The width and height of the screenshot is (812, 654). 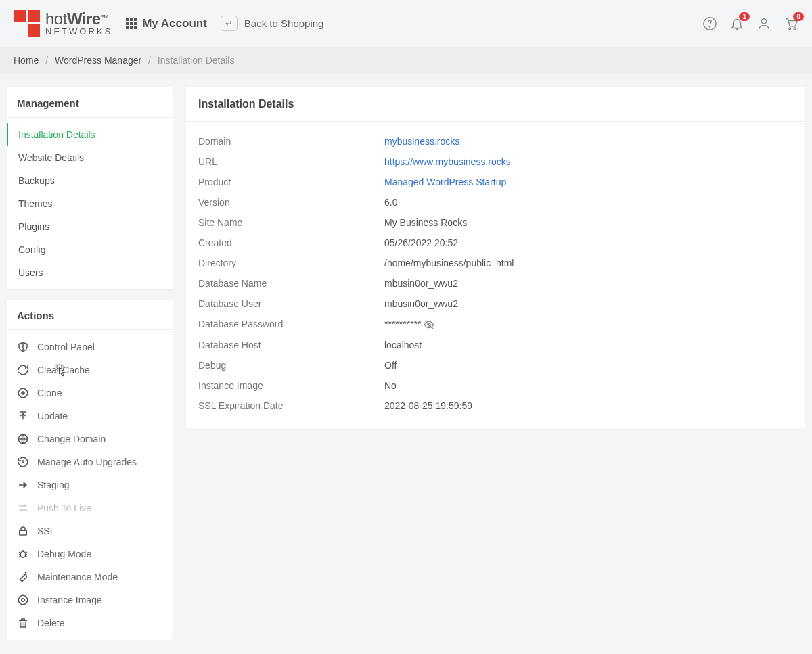 I want to click on breadcrumb-wp-manager: WordPress Manager, so click(x=98, y=60).